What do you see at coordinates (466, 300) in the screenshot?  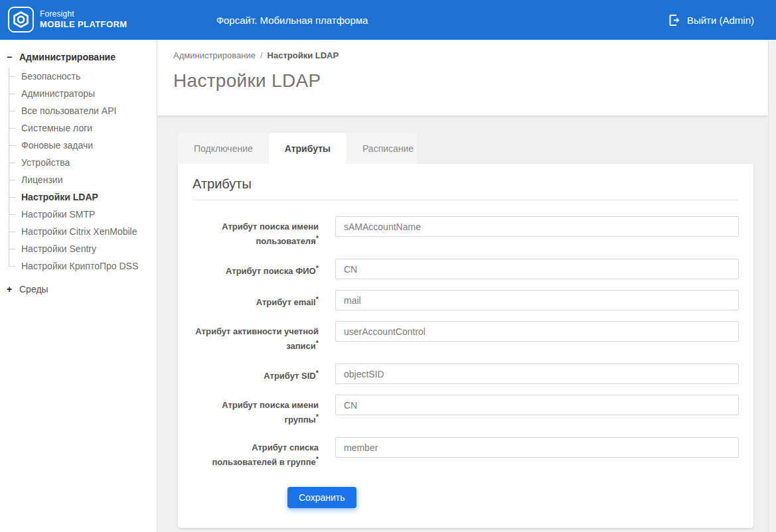 I see `form-field-row: Атрибут email*` at bounding box center [466, 300].